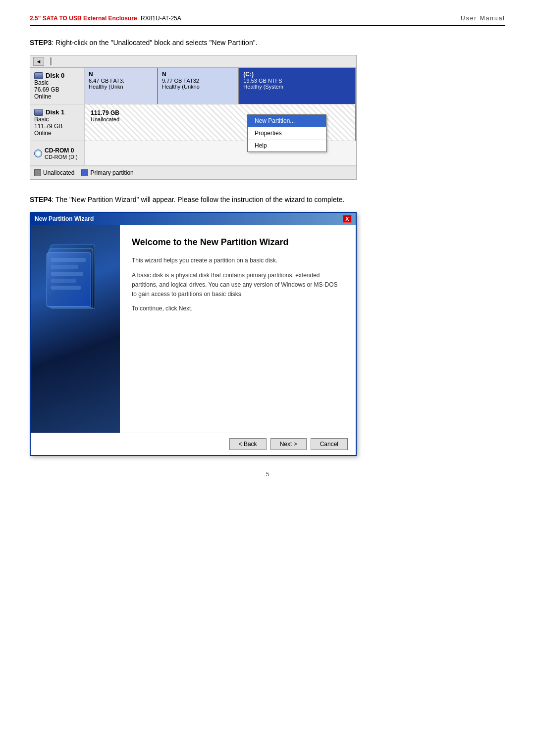 The height and width of the screenshot is (756, 535). Describe the element at coordinates (57, 86) in the screenshot. I see `disk0-label: Disk 0 Basic 76.69 GB Online` at that location.